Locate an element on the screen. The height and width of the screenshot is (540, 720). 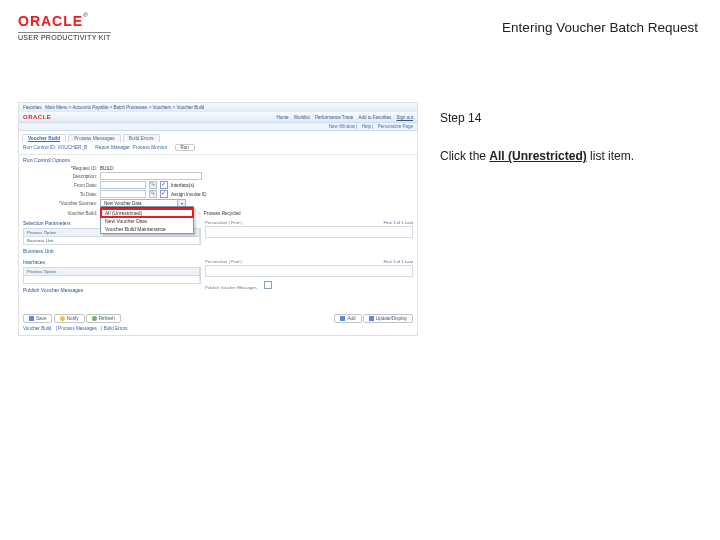
app-top-bar: Favorites Main Menu > Accounts Payable >… is located at coordinates (218, 108).